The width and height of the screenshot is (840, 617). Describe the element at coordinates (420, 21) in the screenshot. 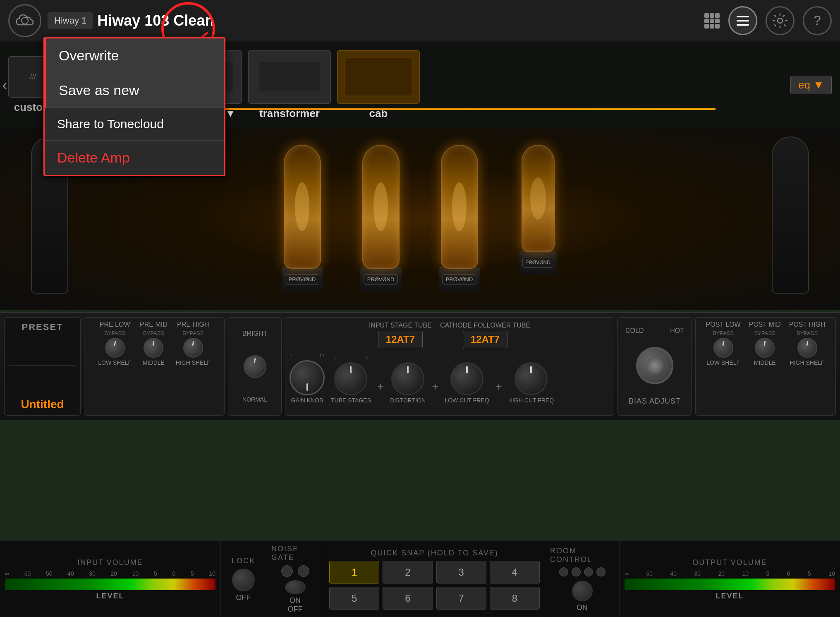

I see `header-bar: Hiway 1 Hiway 103 Clean ?` at that location.